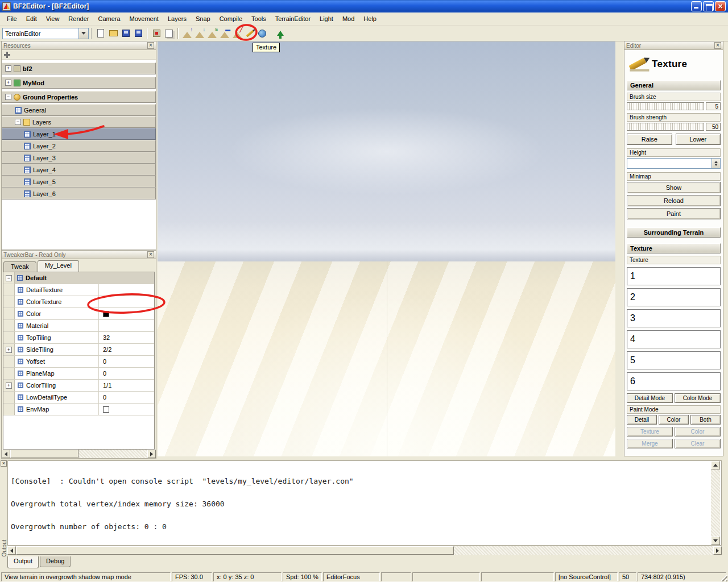 The width and height of the screenshot is (728, 582). What do you see at coordinates (697, 443) in the screenshot?
I see `clear-button: Clear` at bounding box center [697, 443].